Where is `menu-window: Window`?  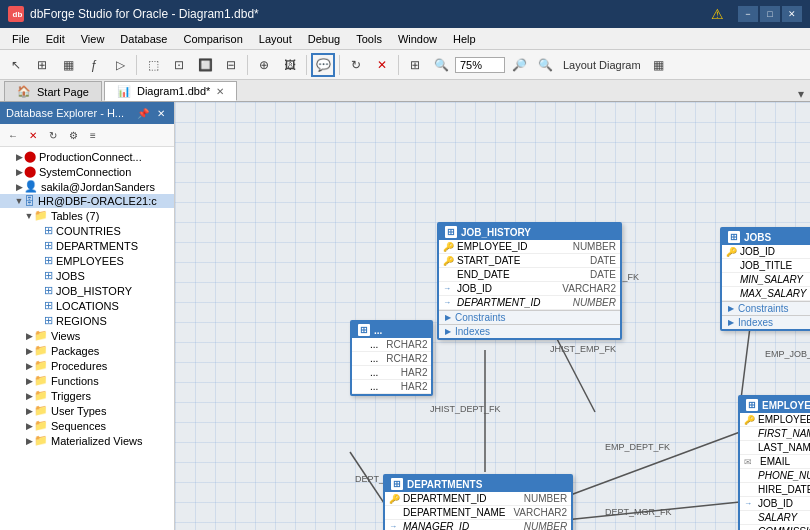 menu-window: Window is located at coordinates (418, 39).